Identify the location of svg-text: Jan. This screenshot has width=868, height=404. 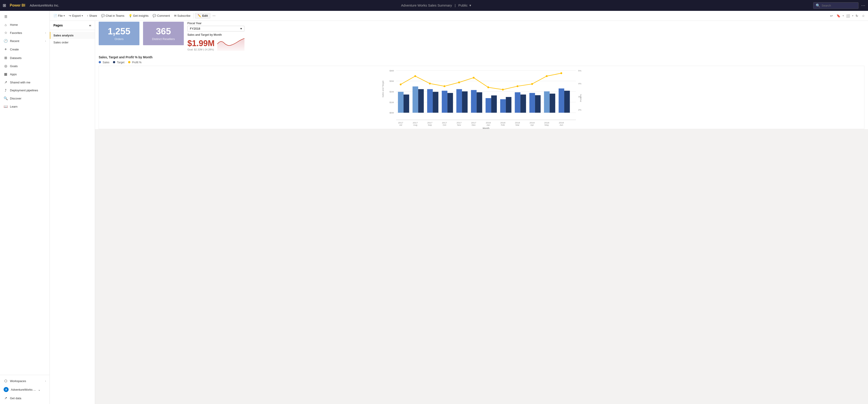
(488, 125).